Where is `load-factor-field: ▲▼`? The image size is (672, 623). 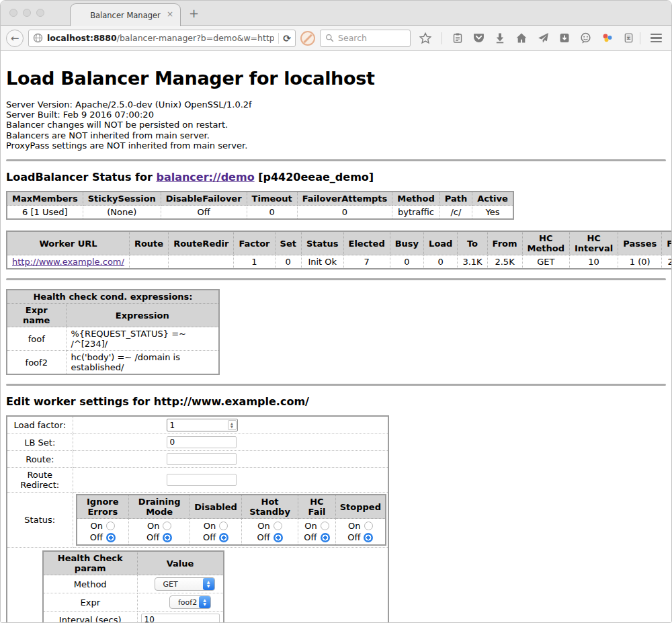 load-factor-field: ▲▼ is located at coordinates (202, 425).